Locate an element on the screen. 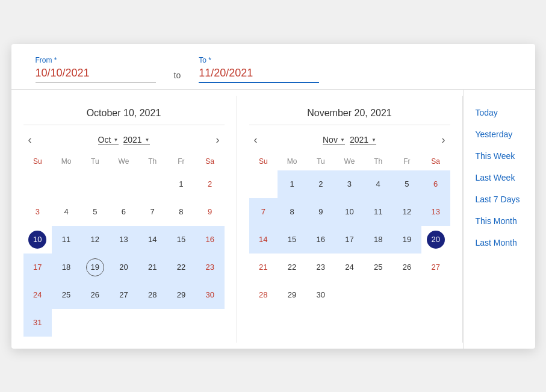 The width and height of the screenshot is (546, 392). right-day-cell: 2 is located at coordinates (321, 184).